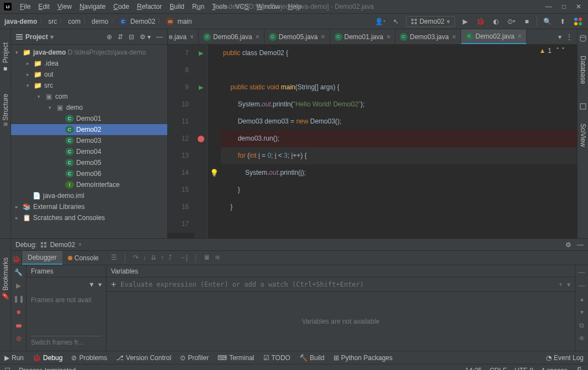 The image size is (588, 370). I want to click on collapse-all-icon: ⊟, so click(131, 37).